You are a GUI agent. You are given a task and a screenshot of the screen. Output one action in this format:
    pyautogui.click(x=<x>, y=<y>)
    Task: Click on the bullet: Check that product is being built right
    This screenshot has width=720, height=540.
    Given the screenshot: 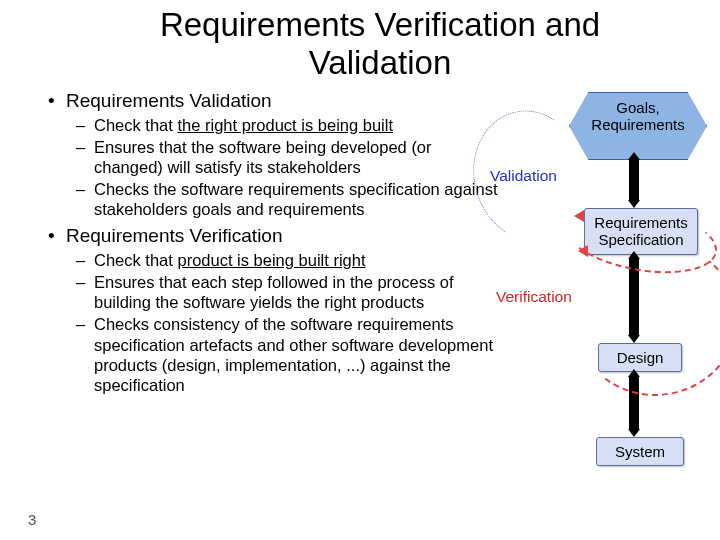 What is the action you would take?
    pyautogui.click(x=297, y=260)
    